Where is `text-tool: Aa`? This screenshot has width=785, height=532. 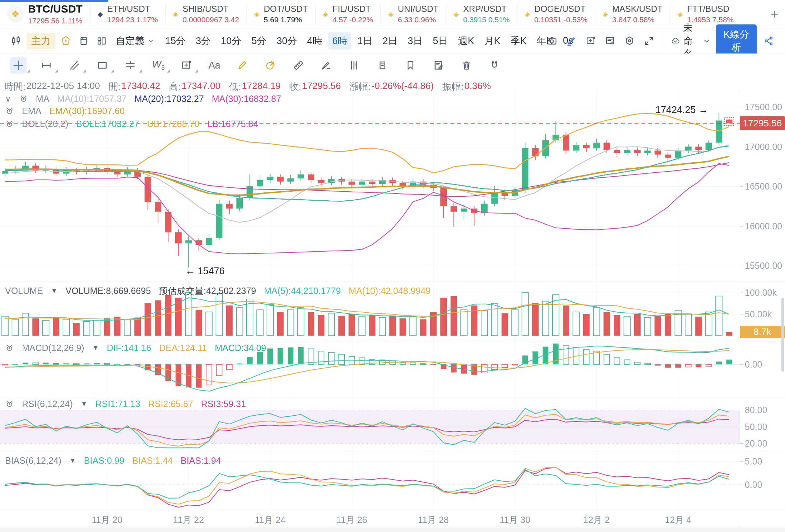
text-tool: Aa is located at coordinates (214, 65).